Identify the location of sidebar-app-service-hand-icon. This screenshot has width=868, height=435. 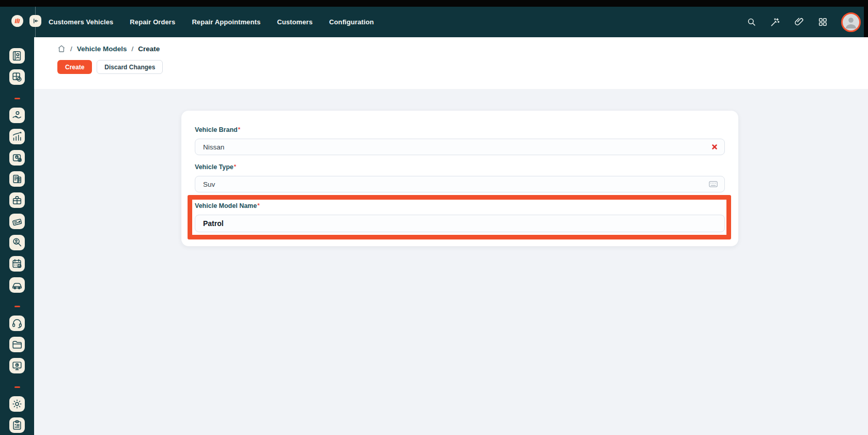
(17, 115).